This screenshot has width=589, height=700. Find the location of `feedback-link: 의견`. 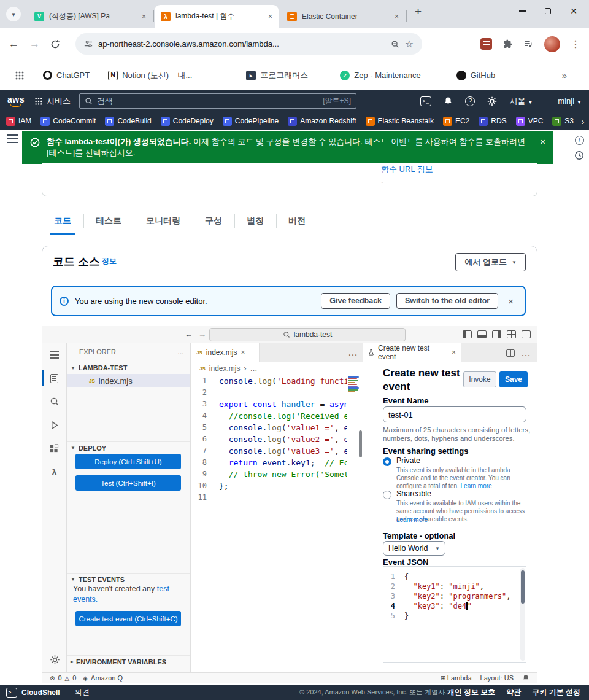

feedback-link: 의견 is located at coordinates (82, 693).